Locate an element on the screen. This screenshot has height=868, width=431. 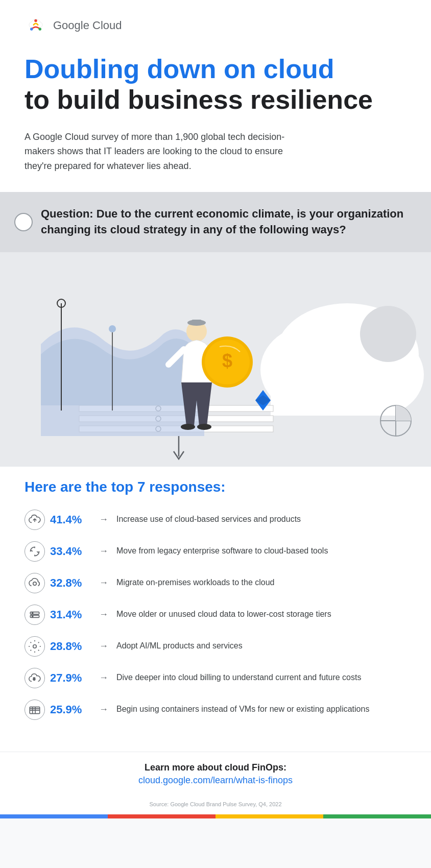
response-percent: 25.9% is located at coordinates (70, 710).